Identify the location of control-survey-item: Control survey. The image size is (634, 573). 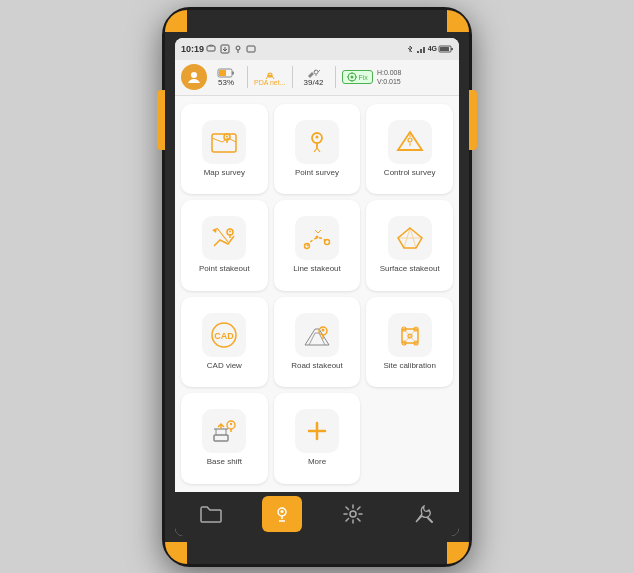
(410, 150).